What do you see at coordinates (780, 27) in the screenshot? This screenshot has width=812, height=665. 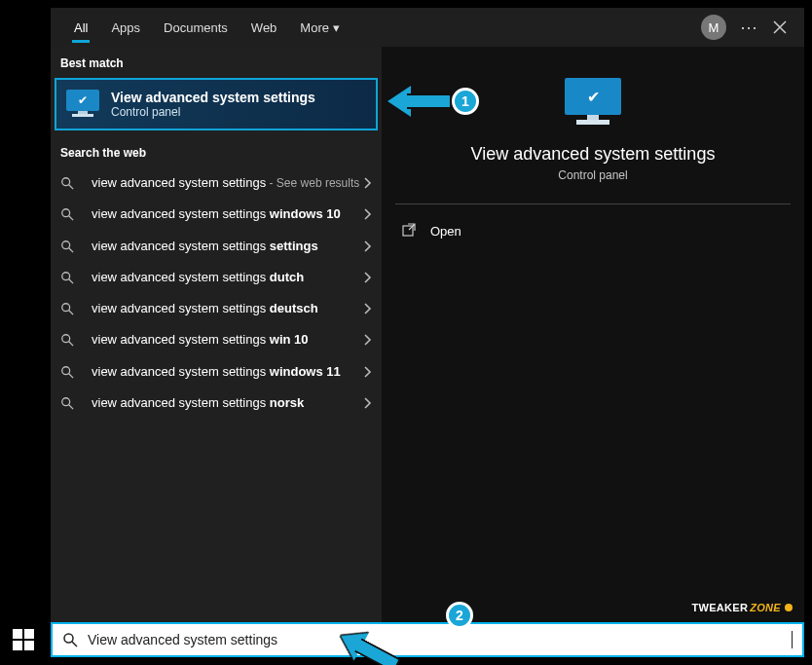 I see `close-icon` at bounding box center [780, 27].